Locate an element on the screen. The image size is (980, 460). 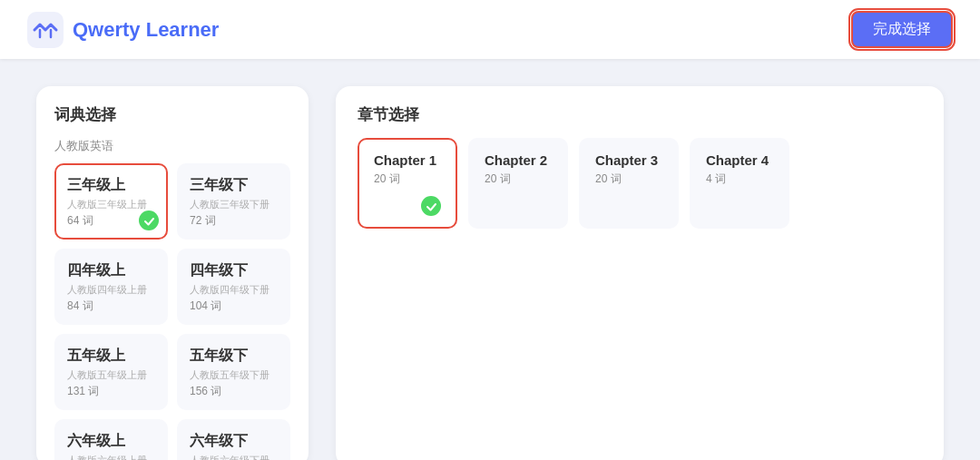
dict-panel-title: 词典选择 is located at coordinates (172, 114).